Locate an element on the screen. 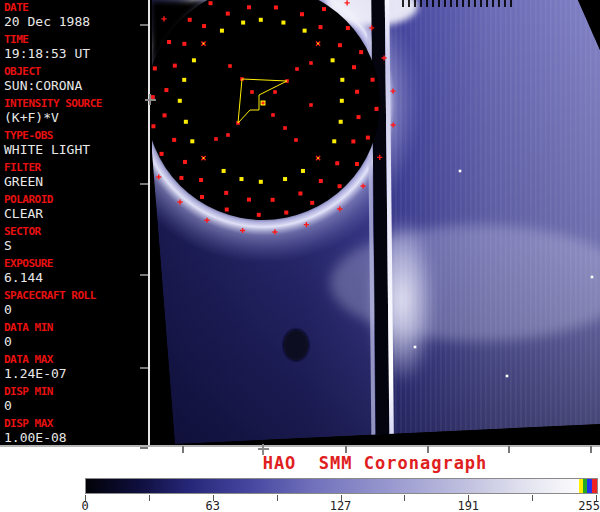  field-label: DISP MAX is located at coordinates (75, 424).